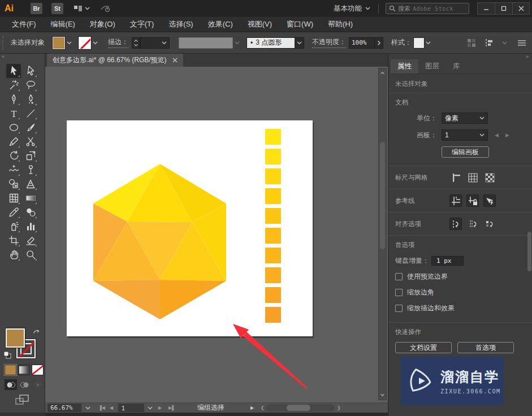  What do you see at coordinates (11, 384) in the screenshot?
I see `draw-normal-icon` at bounding box center [11, 384].